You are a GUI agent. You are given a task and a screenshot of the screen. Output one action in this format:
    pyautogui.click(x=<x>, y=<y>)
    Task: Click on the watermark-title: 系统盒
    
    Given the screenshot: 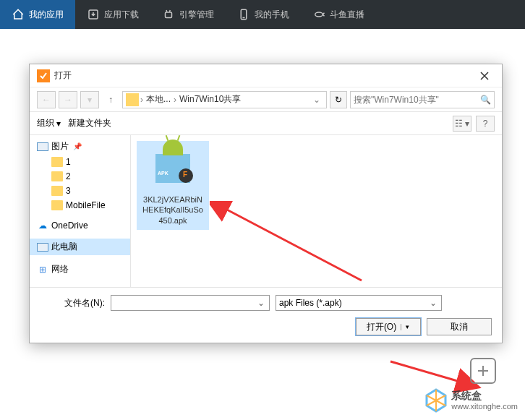 What is the action you would take?
    pyautogui.click(x=485, y=396)
    